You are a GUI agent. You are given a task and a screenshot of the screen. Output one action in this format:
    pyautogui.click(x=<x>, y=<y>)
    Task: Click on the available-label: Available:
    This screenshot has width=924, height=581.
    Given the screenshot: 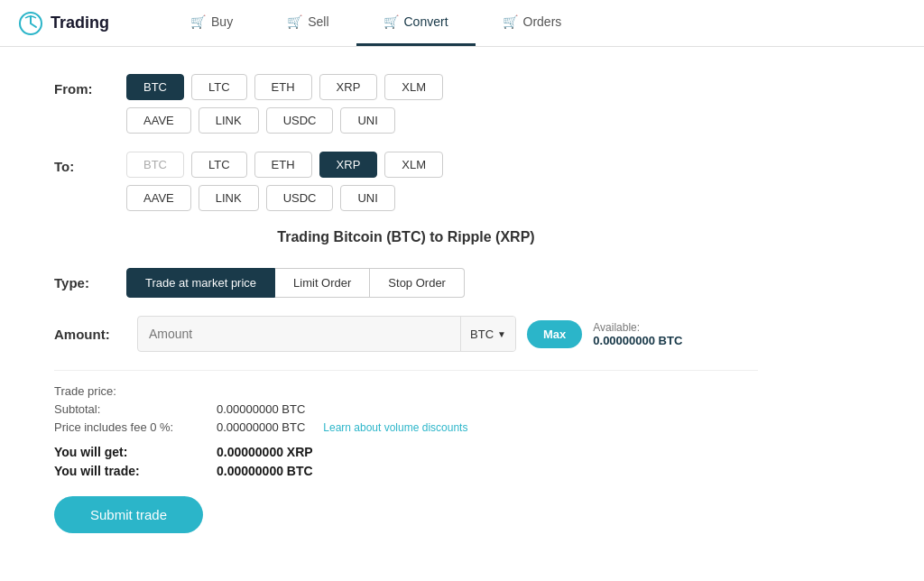 What is the action you would take?
    pyautogui.click(x=637, y=327)
    